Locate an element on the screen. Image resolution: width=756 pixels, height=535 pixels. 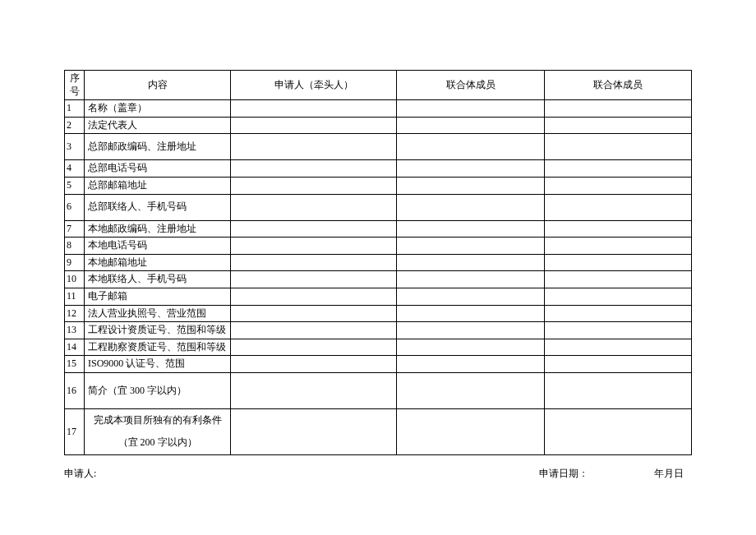
row-content: 简介（宜 300 字以内） is located at coordinates (158, 390).